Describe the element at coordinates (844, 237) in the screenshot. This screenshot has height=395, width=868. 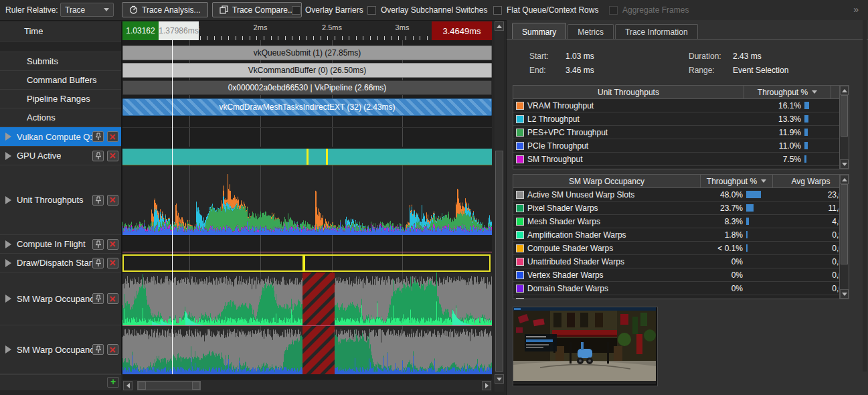
I see `warp-table-scrollbar` at that location.